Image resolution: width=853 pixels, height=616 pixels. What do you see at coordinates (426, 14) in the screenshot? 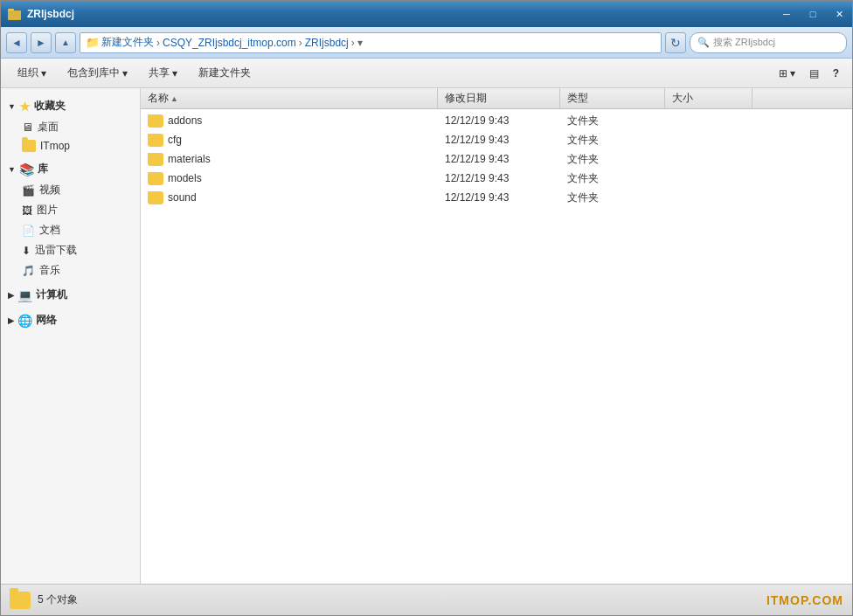
I see `titlebar: ZRIjsbdcj ─ □ ✕` at bounding box center [426, 14].